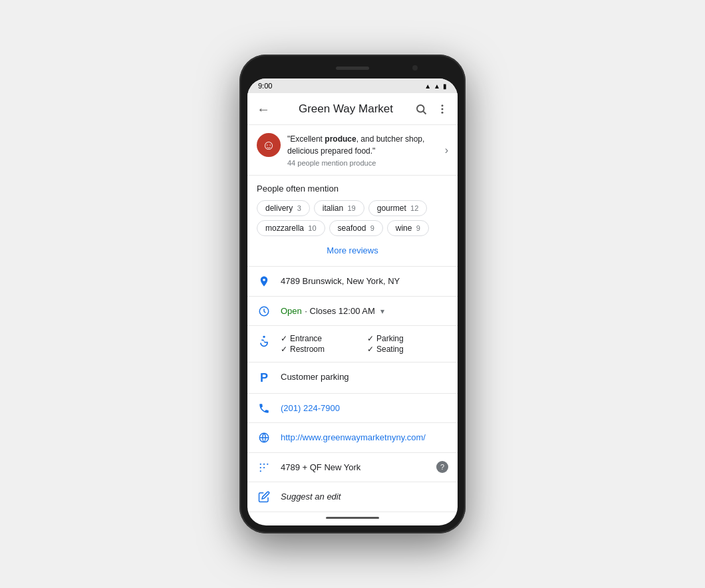  What do you see at coordinates (307, 349) in the screenshot?
I see `restroom-label: Restroom` at bounding box center [307, 349].